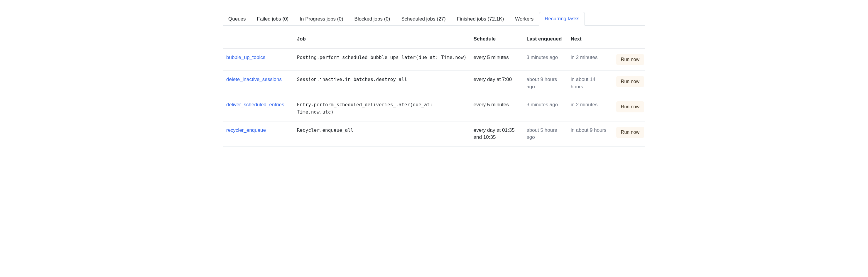 The image size is (868, 277). What do you see at coordinates (434, 109) in the screenshot?
I see `table-row: deliver_scheduled_entriesEntry.perform_s…` at bounding box center [434, 109].